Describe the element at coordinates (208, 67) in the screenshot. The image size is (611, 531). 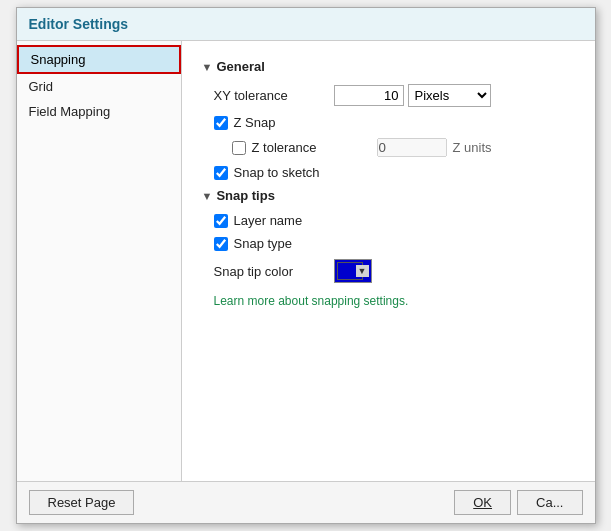
I see `general-collapse-arrow: ▼` at that location.